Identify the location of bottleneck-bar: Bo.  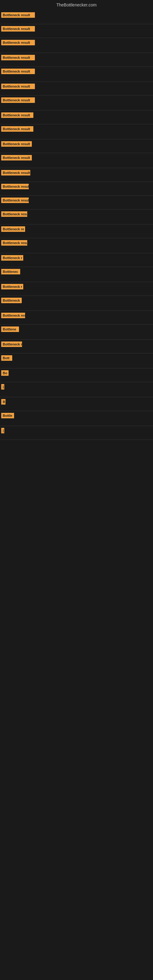
(5, 373).